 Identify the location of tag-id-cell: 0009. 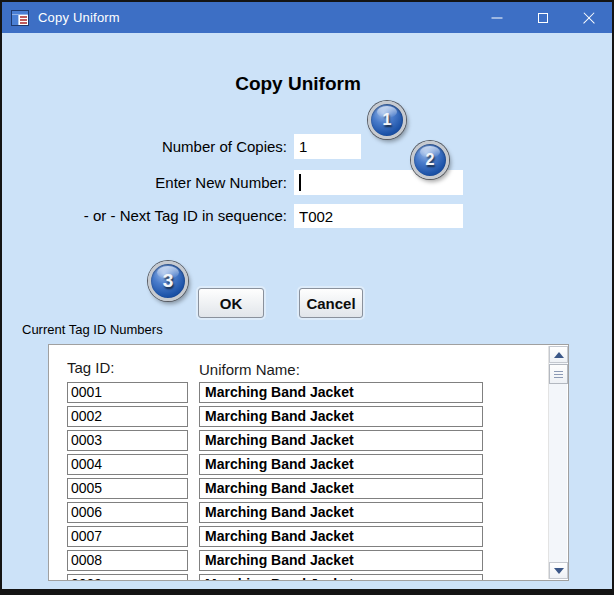
(128, 578).